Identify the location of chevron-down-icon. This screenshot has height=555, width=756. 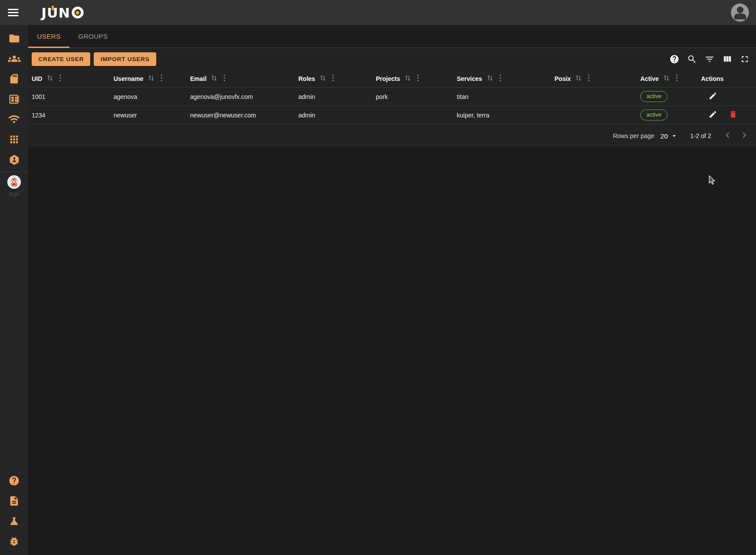
(674, 136).